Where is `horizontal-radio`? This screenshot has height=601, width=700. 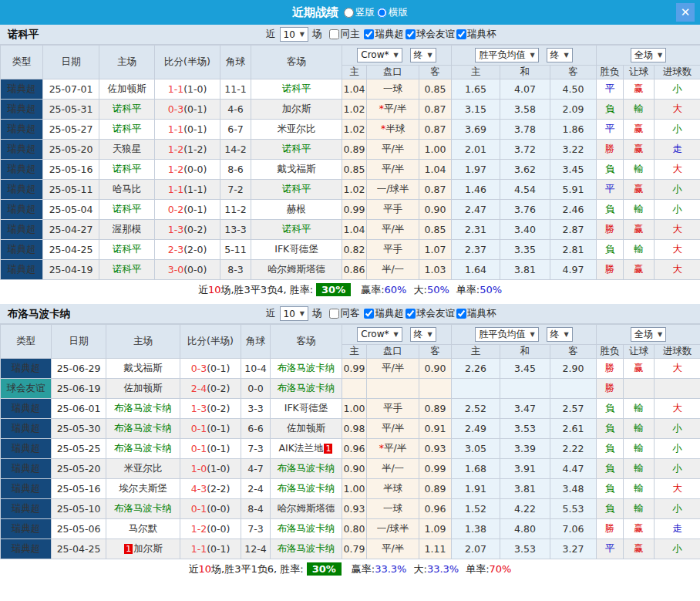
horizontal-radio is located at coordinates (382, 12).